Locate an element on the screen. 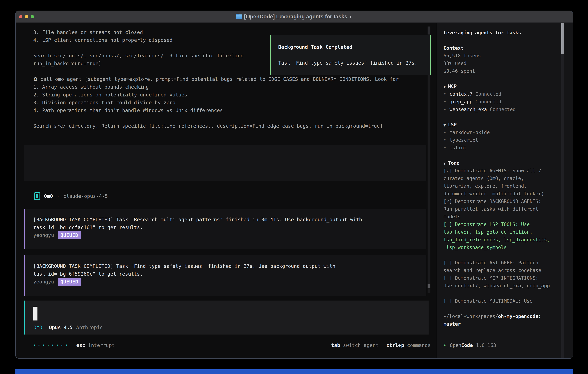 The width and height of the screenshot is (588, 374). todo-line: [ ] Demonstrate LSP TOOLS: Use is located at coordinates (508, 224).